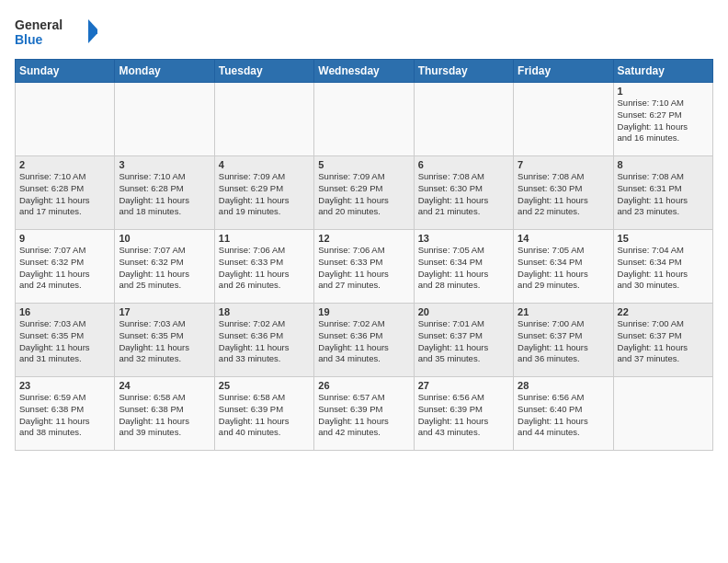 Image resolution: width=728 pixels, height=563 pixels. What do you see at coordinates (364, 72) in the screenshot?
I see `weekday-header-row: SundayMondayTuesdayWednesdayThursdayFrid…` at bounding box center [364, 72].